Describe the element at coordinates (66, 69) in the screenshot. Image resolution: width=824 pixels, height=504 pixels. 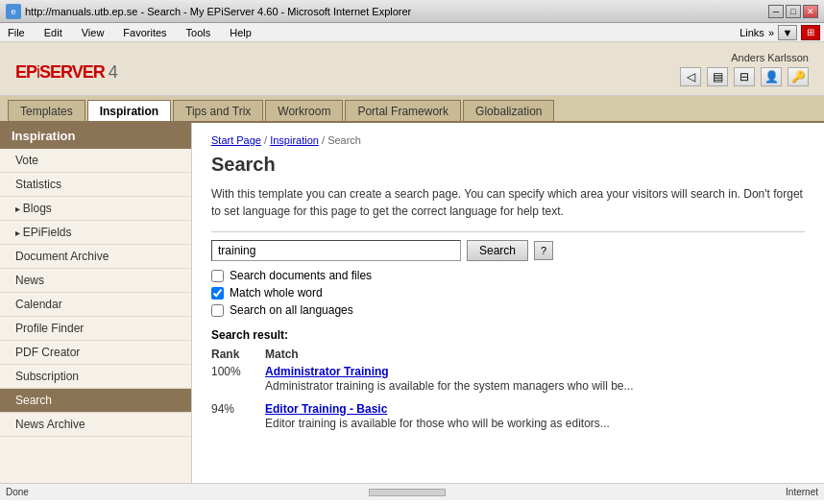
I see `app-logo: EPiSERVER 4` at that location.